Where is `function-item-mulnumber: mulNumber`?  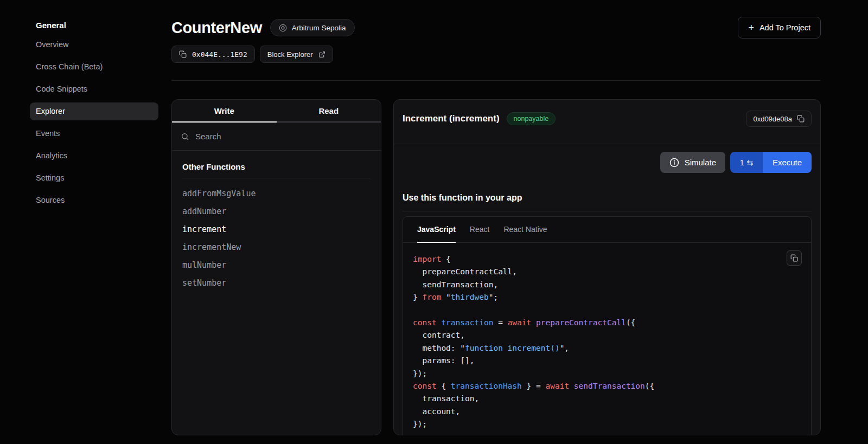
function-item-mulnumber: mulNumber is located at coordinates (277, 265).